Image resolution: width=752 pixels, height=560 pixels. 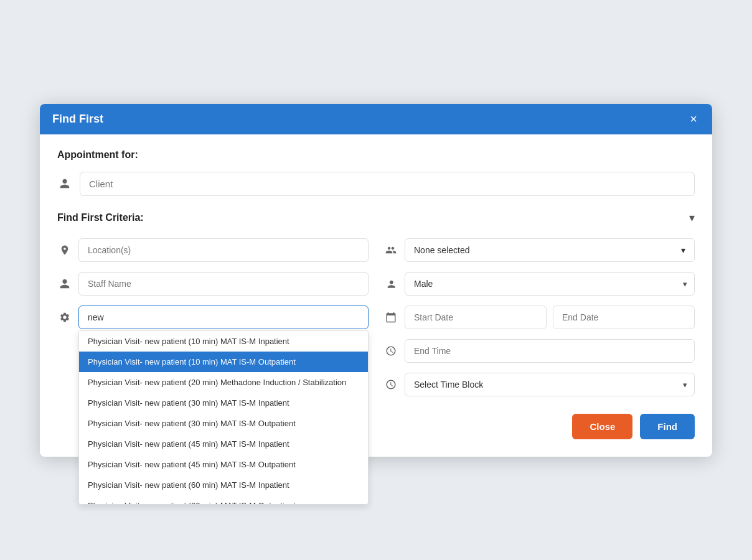 What do you see at coordinates (387, 184) in the screenshot?
I see `client-input` at bounding box center [387, 184].